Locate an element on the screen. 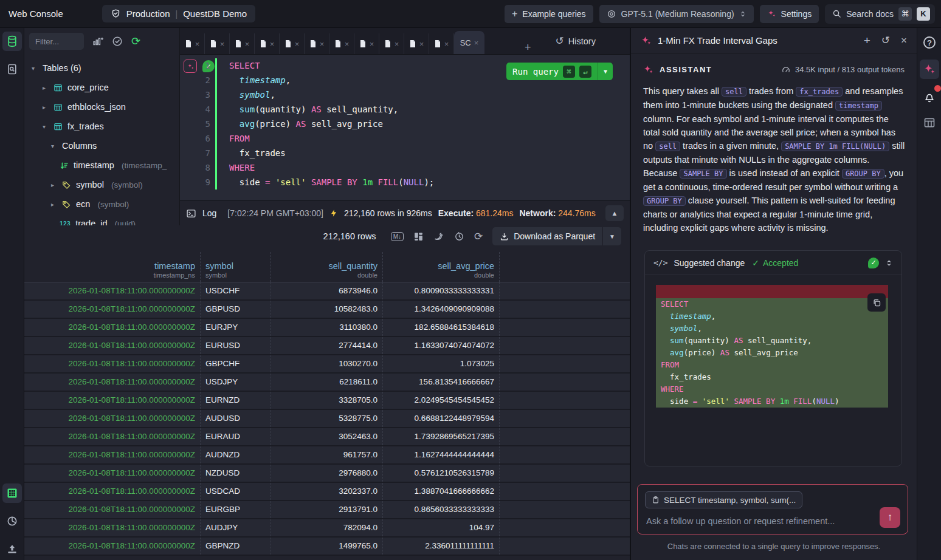 The image size is (941, 560). send-button: ↑ is located at coordinates (890, 517).